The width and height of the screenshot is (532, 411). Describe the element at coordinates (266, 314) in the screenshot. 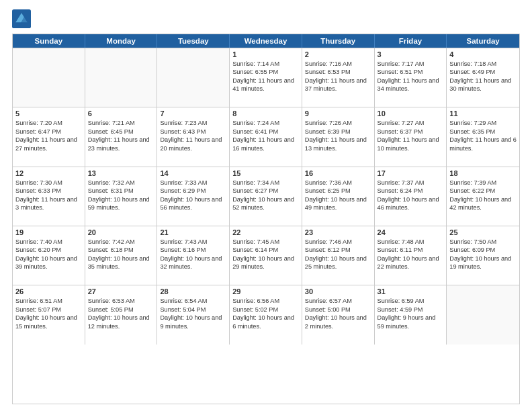

I see `cal-cell: 29Sunrise: 6:56 AMSunset: 5:02 PMDayligh…` at that location.